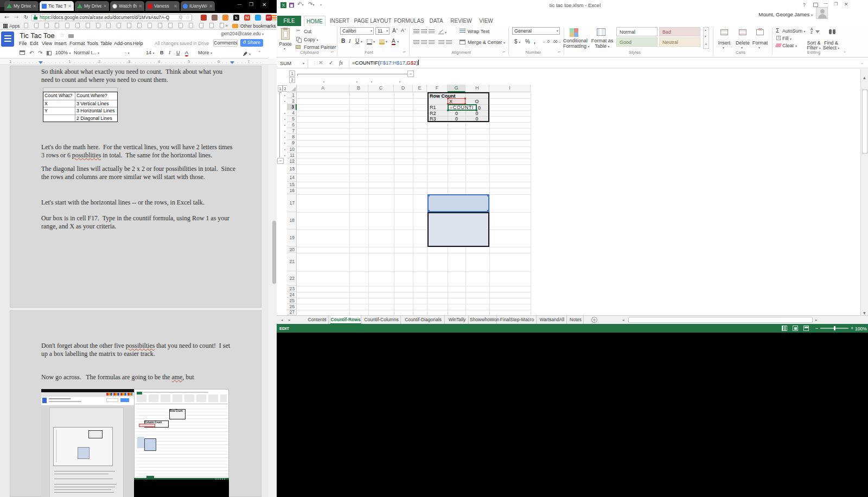  What do you see at coordinates (22, 6) in the screenshot?
I see `browser-tab-my-drive: My Drive✕` at bounding box center [22, 6].